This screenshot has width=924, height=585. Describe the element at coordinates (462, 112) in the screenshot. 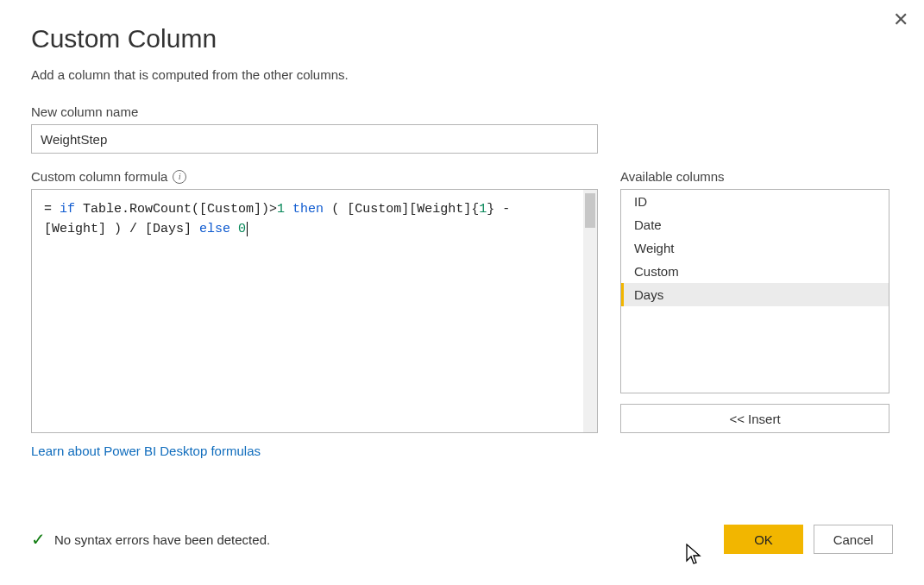

I see `column-name-label: New column name` at that location.